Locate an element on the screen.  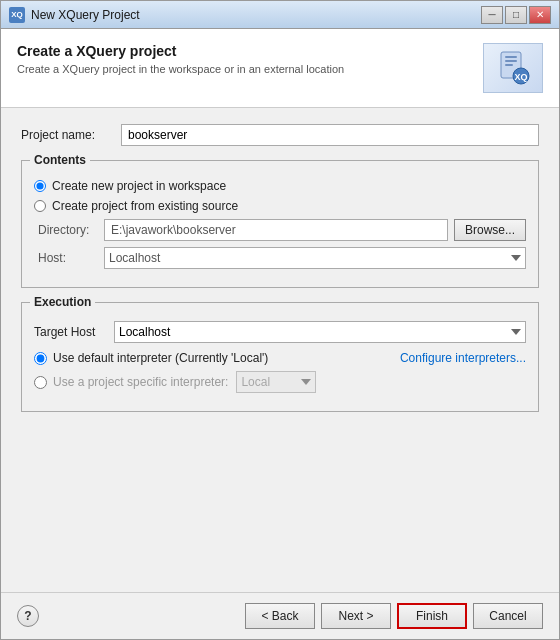
contents-group-title: Contents is located at coordinates (60, 160).